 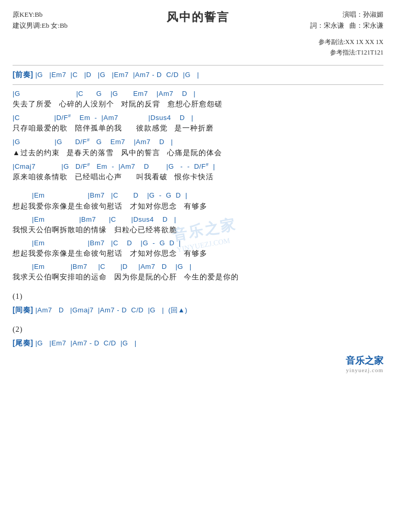 What do you see at coordinates (198, 329) in the screenshot?
I see `mark2-block: (2)` at bounding box center [198, 329].